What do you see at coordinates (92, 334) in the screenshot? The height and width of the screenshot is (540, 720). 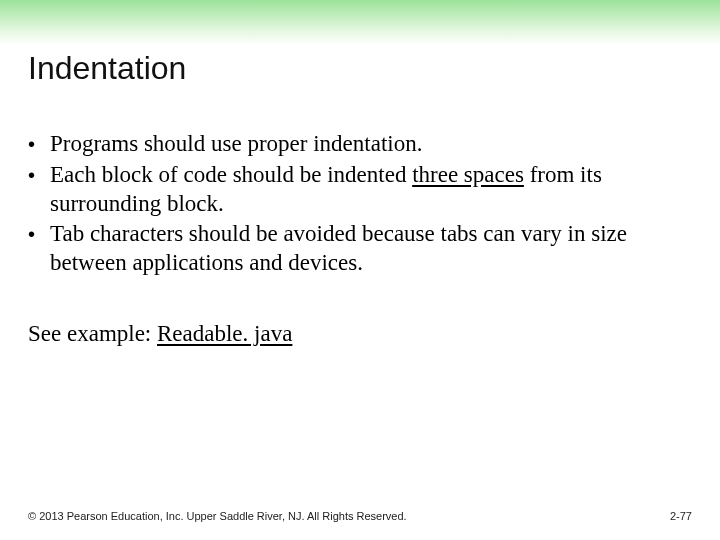 I see `see-example-label: See example:` at bounding box center [92, 334].